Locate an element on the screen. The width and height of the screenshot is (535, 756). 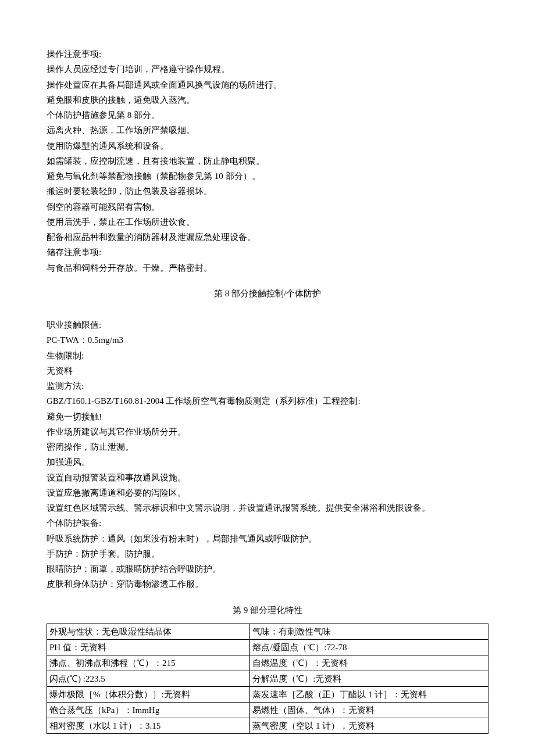
body-text: 避免眼和皮肤的接触，避免吸入蒸汽。 is located at coordinates (268, 100).